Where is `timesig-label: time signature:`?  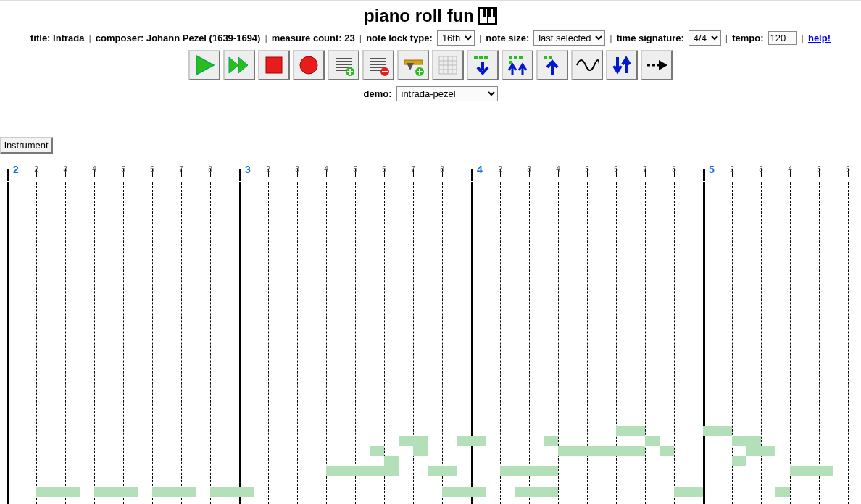 timesig-label: time signature: is located at coordinates (651, 38).